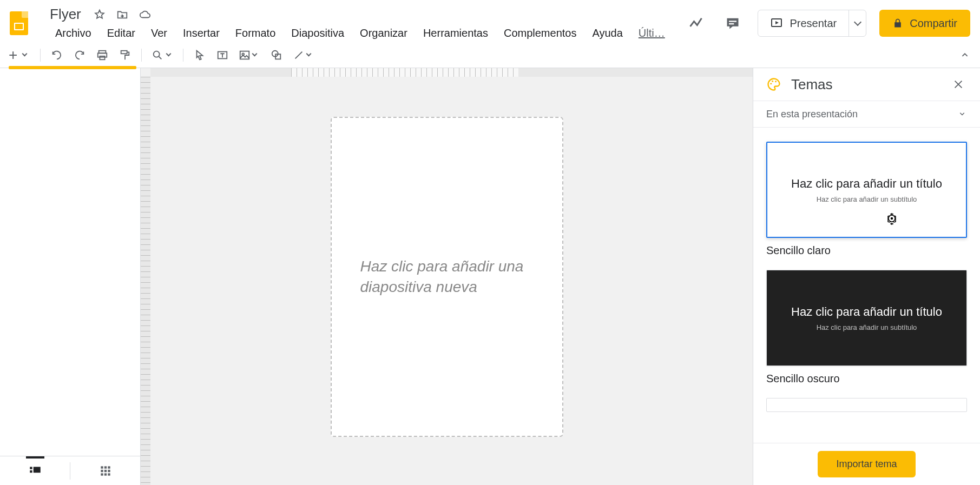 This screenshot has width=980, height=485. I want to click on selected-thumbnail-indicator, so click(73, 68).